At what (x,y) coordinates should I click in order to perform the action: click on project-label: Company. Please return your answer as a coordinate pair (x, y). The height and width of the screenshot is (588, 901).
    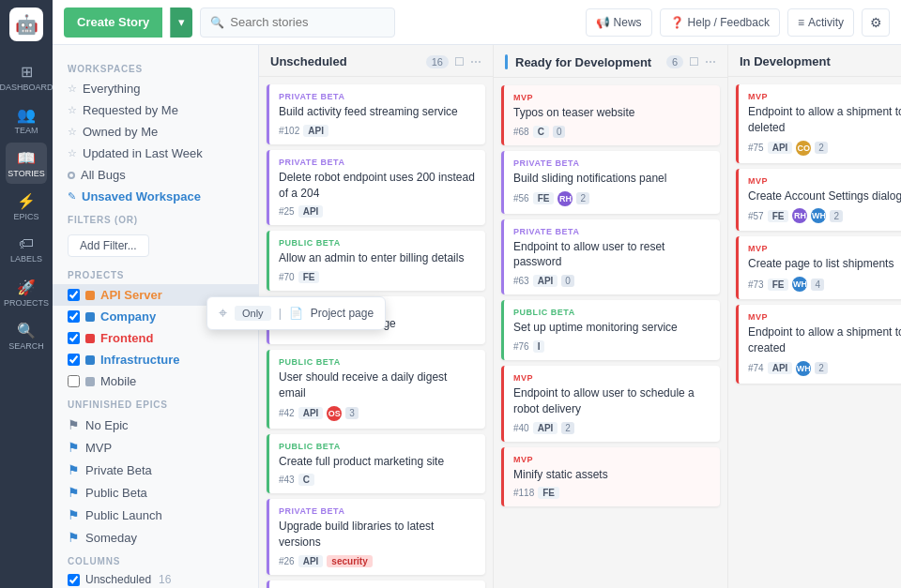
    Looking at the image, I should click on (128, 317).